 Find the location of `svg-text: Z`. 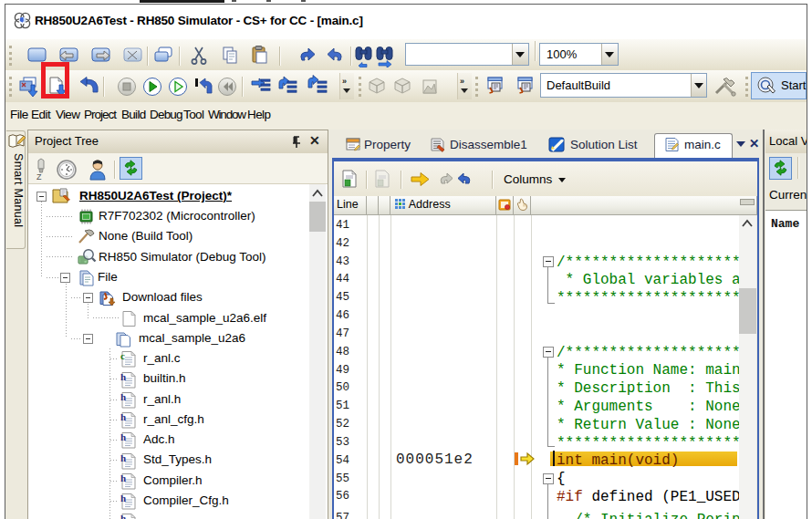

svg-text: Z is located at coordinates (39, 177).